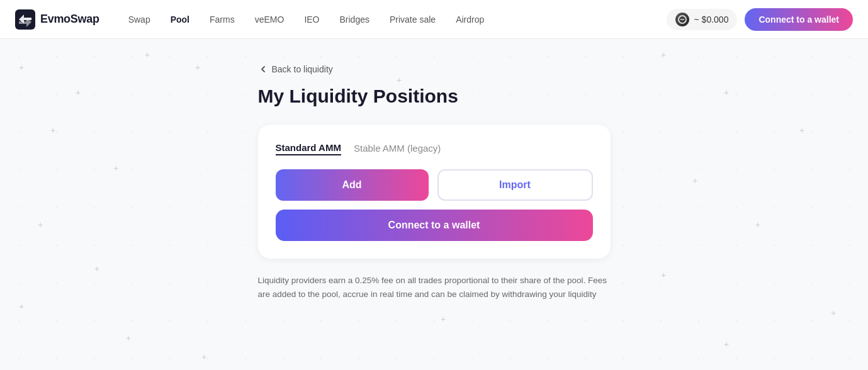 The image size is (868, 370). I want to click on nav-swap: Swap, so click(140, 20).